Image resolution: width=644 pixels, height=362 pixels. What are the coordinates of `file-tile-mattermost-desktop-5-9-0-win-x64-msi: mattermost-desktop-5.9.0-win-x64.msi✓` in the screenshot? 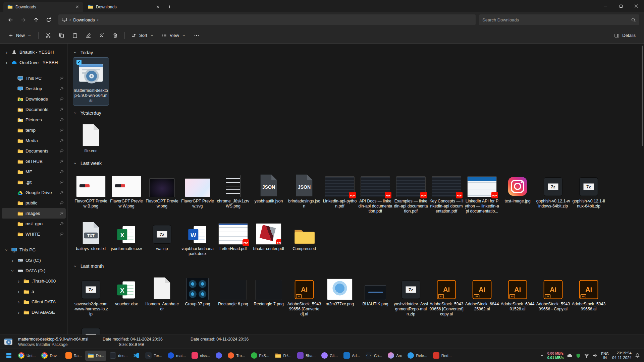 It's located at (91, 81).